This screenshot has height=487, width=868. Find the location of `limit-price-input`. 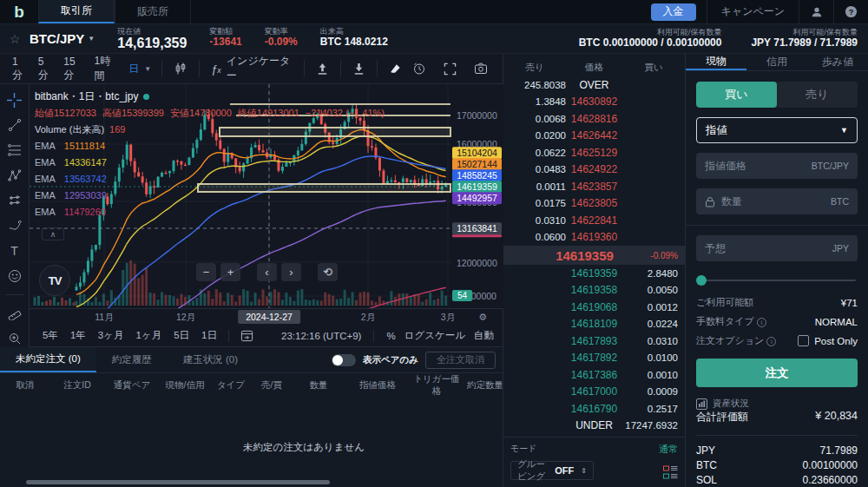

limit-price-input is located at coordinates (755, 166).